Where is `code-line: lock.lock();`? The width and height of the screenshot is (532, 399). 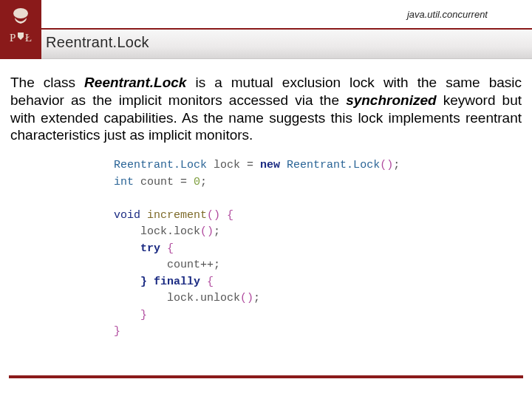
code-line: lock.lock(); is located at coordinates (318, 232).